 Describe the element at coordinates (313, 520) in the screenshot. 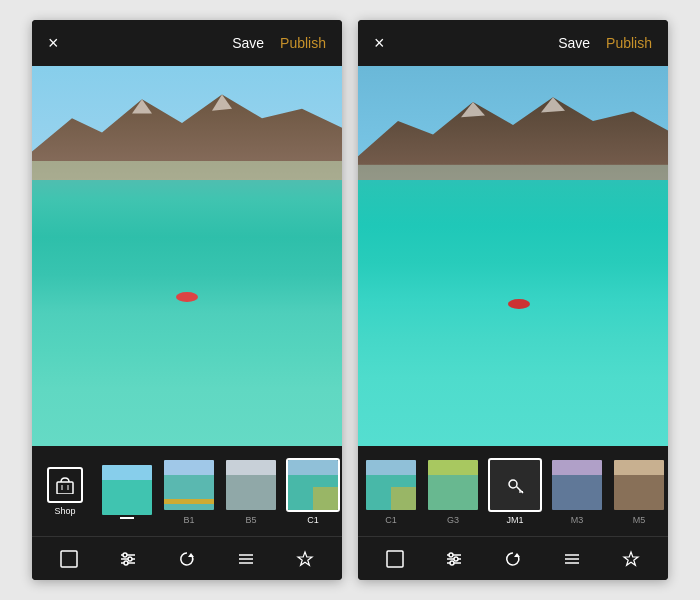

I see `left-filter-label-c1: C1` at that location.